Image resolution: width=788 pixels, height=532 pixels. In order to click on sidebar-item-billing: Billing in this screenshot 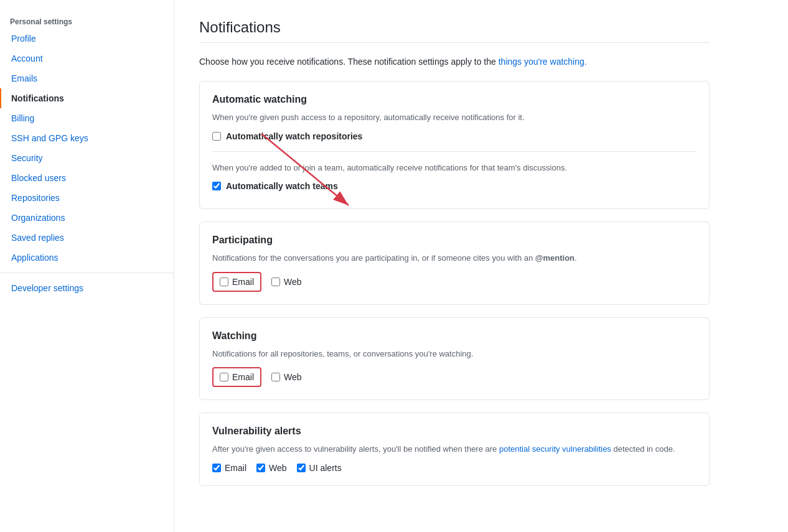, I will do `click(87, 118)`.